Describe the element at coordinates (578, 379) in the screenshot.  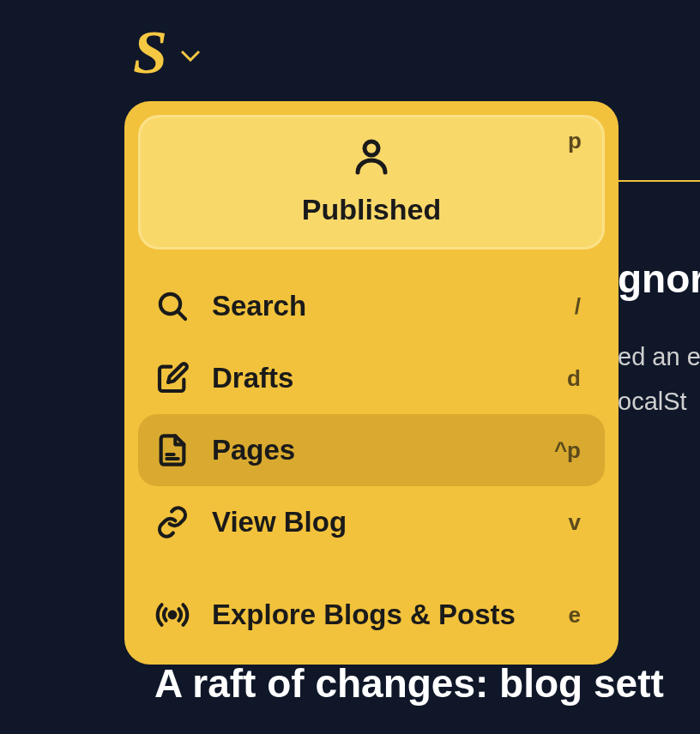
I see `shortcut-key: d` at that location.